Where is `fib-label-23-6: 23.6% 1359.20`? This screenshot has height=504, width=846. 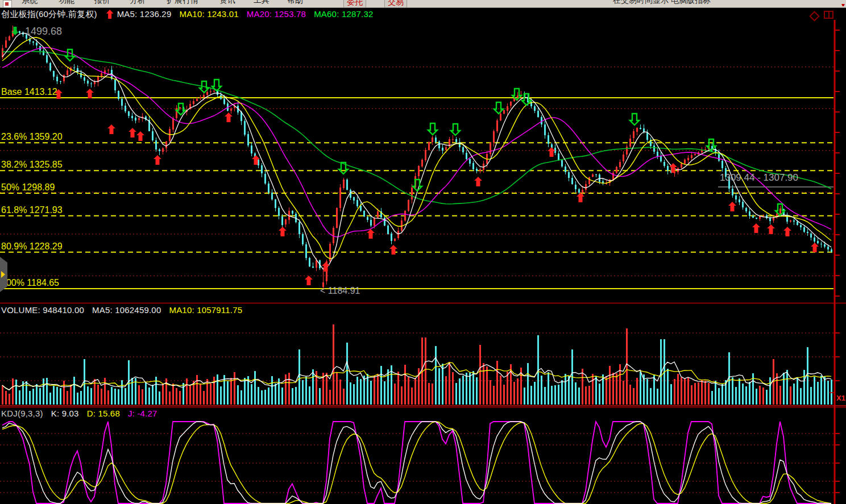 fib-label-23-6: 23.6% 1359.20 is located at coordinates (32, 137).